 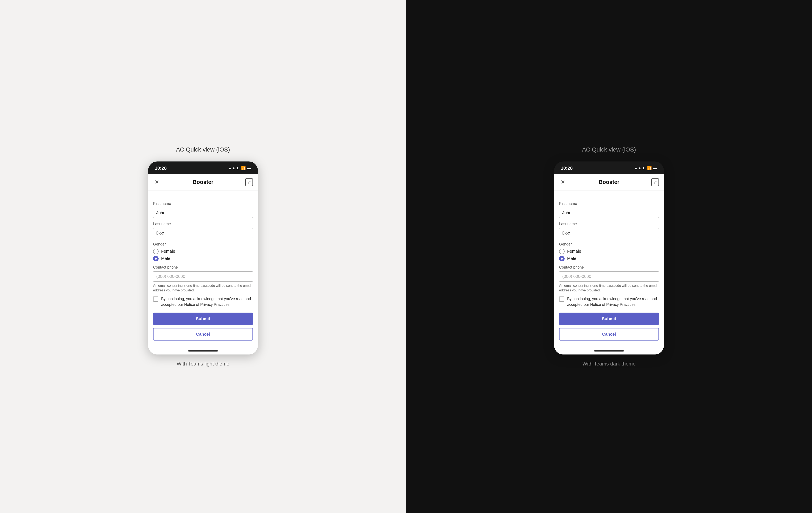 I want to click on female-label-light: Female, so click(x=168, y=251).